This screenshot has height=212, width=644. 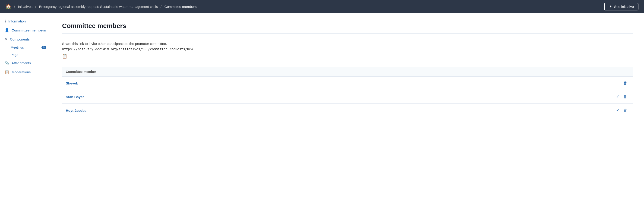 What do you see at coordinates (72, 83) in the screenshot?
I see `member-name-link: Shevek` at bounding box center [72, 83].